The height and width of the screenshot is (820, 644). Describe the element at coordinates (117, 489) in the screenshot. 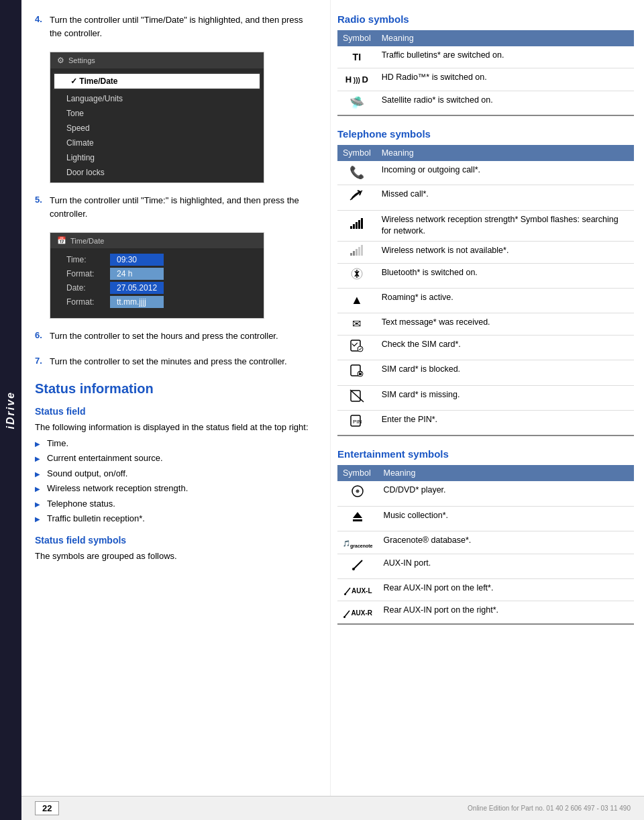

I see `bullet-text-wireless: Wireless network reception strength.` at that location.